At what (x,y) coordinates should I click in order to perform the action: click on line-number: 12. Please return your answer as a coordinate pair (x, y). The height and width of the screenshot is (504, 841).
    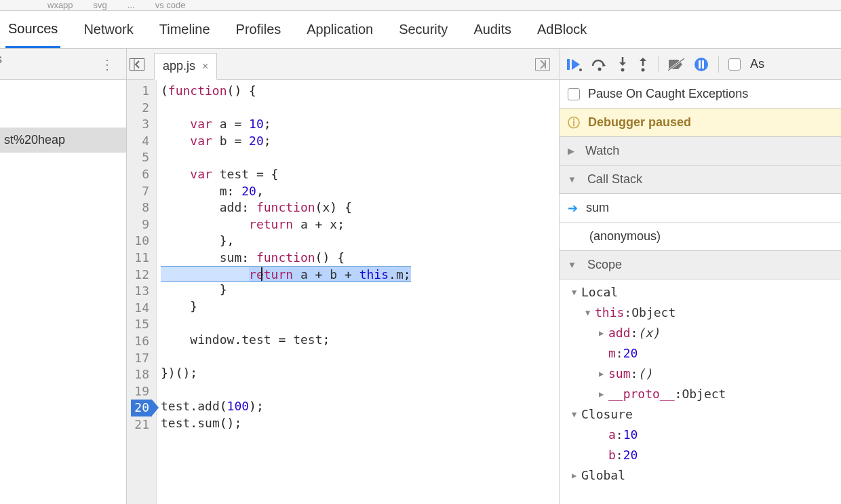
    Looking at the image, I should click on (141, 275).